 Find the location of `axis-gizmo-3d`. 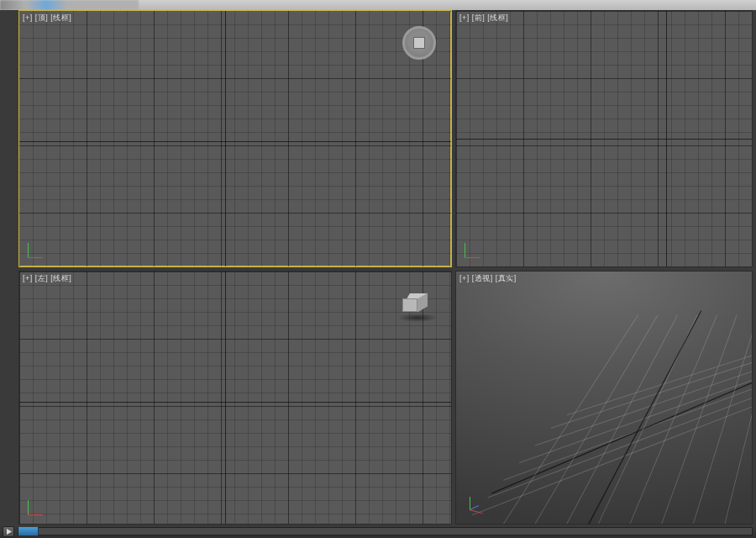

axis-gizmo-3d is located at coordinates (477, 503).